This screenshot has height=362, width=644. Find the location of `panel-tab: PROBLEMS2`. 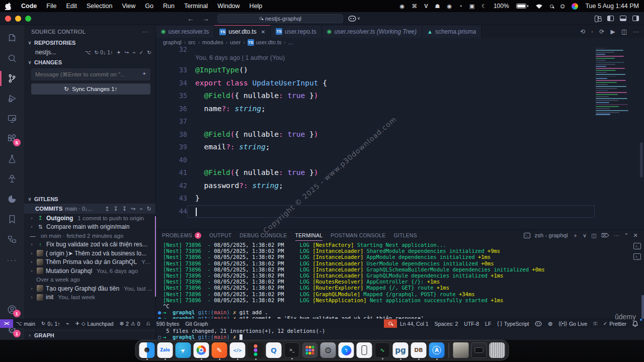

panel-tab: PROBLEMS2 is located at coordinates (182, 235).